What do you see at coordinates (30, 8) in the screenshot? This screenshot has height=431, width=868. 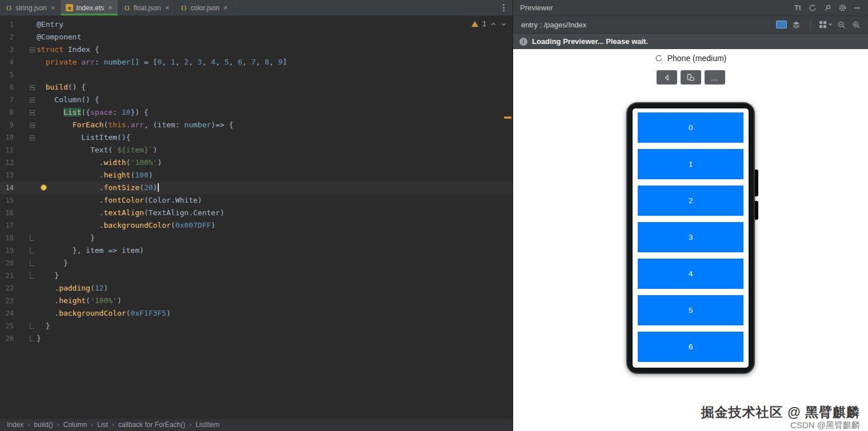 I see `tab-string-json: {}string.json×` at bounding box center [30, 8].